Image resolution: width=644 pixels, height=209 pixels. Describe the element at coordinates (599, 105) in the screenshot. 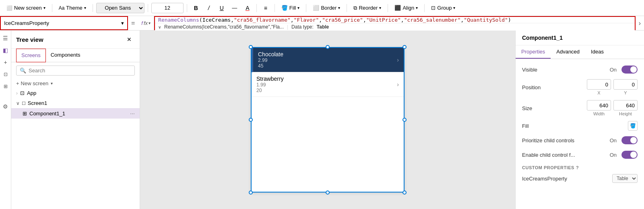

I see `size-width-input` at that location.